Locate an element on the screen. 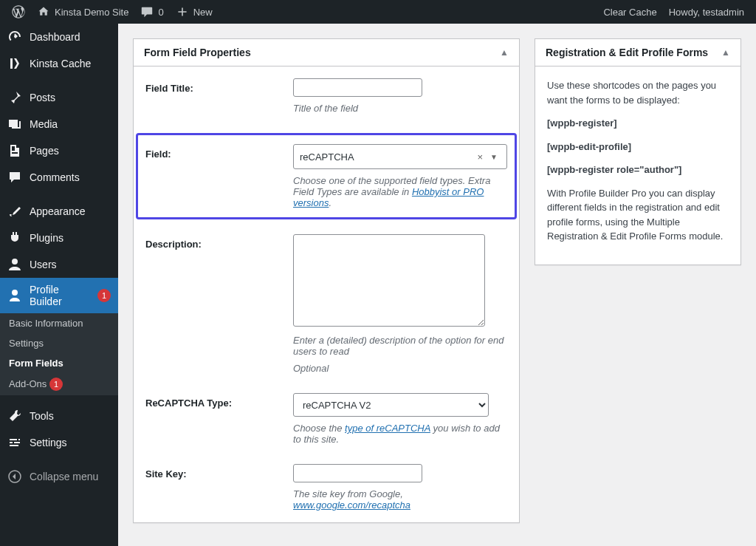 This screenshot has width=756, height=546. sidebar-item-comments: Comments is located at coordinates (59, 177).